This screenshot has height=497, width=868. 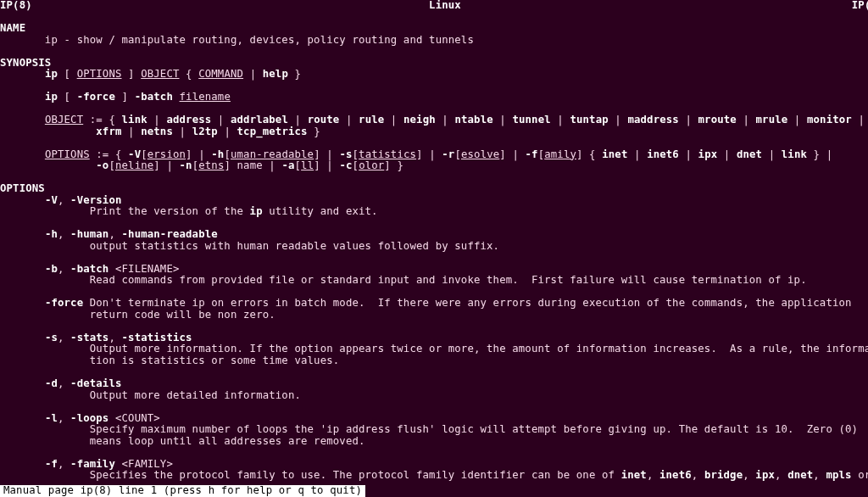 What do you see at coordinates (22, 188) in the screenshot?
I see `section-options: OPTIONS` at bounding box center [22, 188].